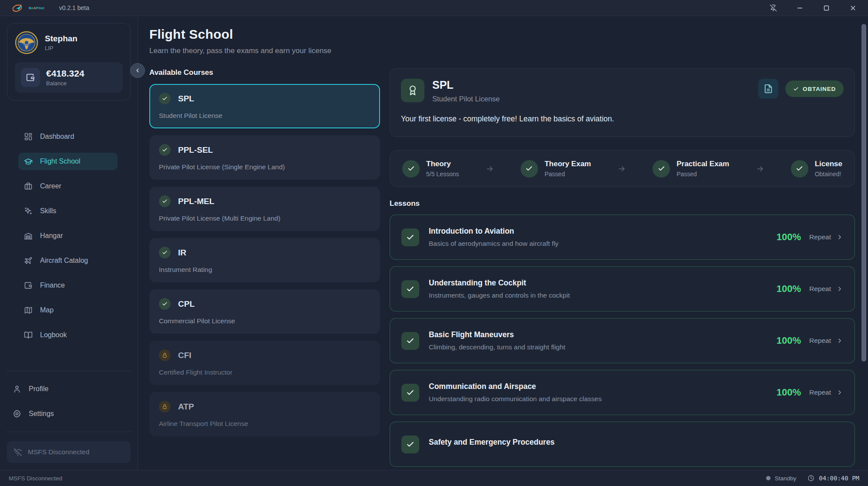 The width and height of the screenshot is (868, 486). What do you see at coordinates (265, 260) in the screenshot?
I see `course-card-ir: IR Instrument Rating` at bounding box center [265, 260].